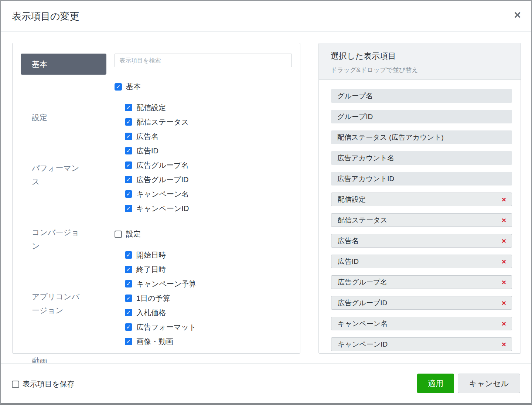  Describe the element at coordinates (362, 303) in the screenshot. I see `selected-item-label: 広告グループID` at that location.